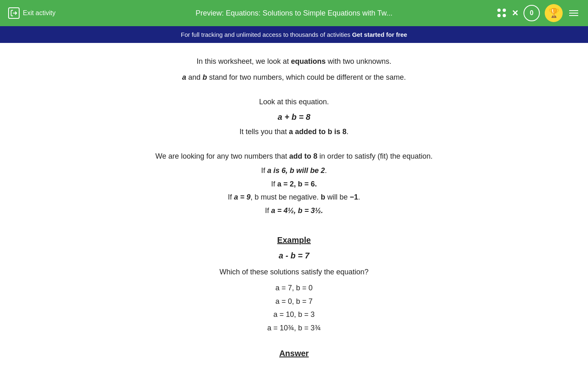 This screenshot has height=368, width=588. What do you see at coordinates (231, 197) in the screenshot?
I see `if3-start: If` at bounding box center [231, 197].